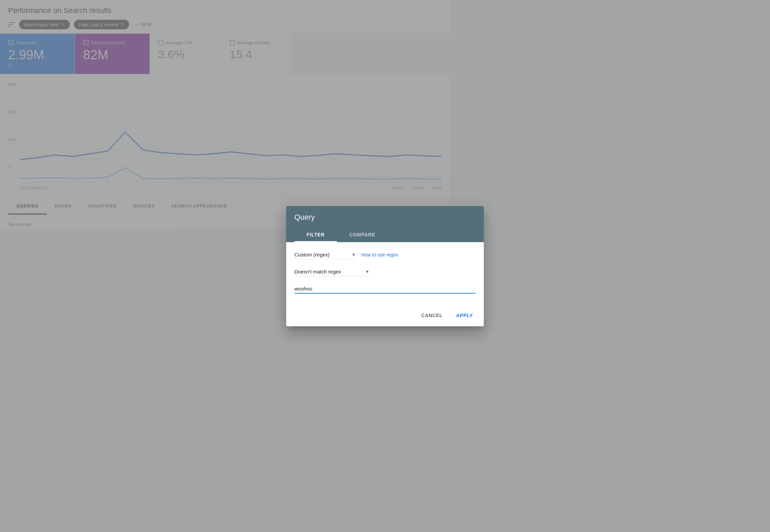 This screenshot has width=770, height=532. What do you see at coordinates (368, 224) in the screenshot?
I see `dialog-header: Query FILTER COMPARE` at bounding box center [368, 224].